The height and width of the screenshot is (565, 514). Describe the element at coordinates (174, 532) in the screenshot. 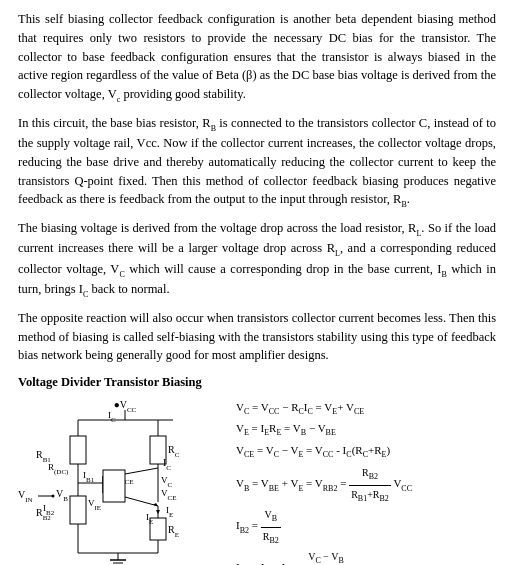

I see `svg-text: RE` at that location.